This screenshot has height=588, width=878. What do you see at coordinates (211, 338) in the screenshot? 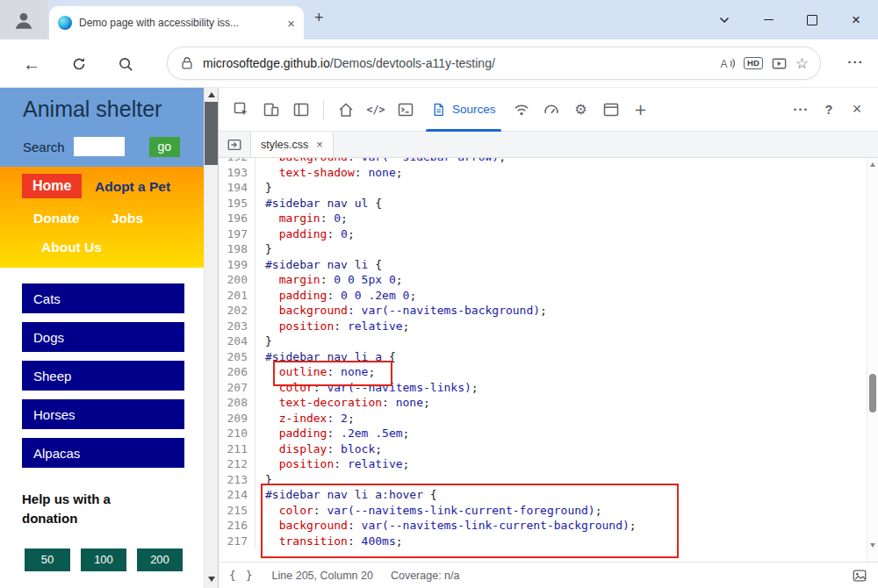
I see `page-scrollbar` at bounding box center [211, 338].